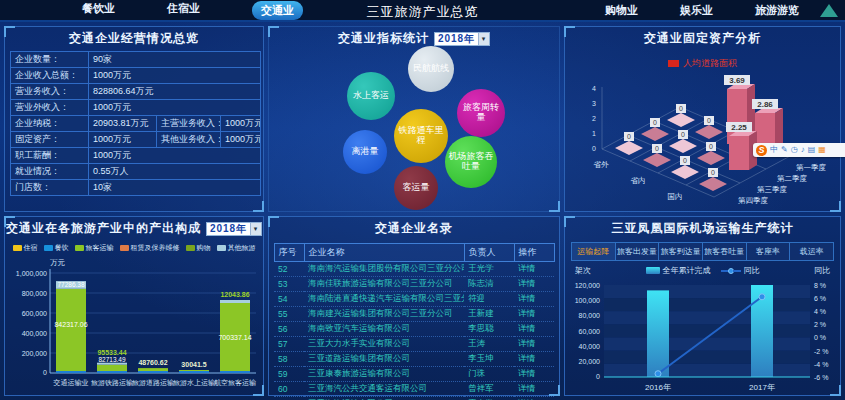 The width and height of the screenshot is (845, 400). Describe the element at coordinates (602, 164) in the screenshot. I see `svg-text: 省外` at that location.